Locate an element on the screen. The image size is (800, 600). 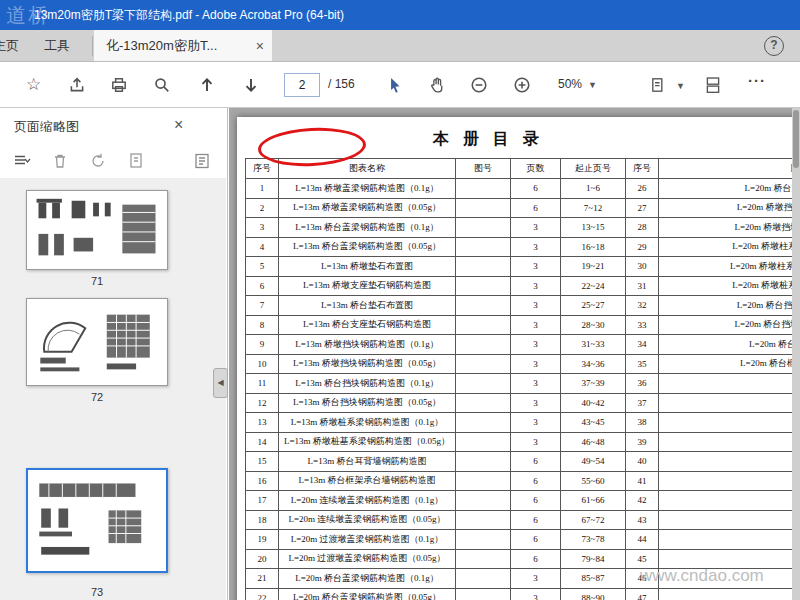
toc-cell: L=13m 桥墩盖梁钢筋构造图（0.05g） is located at coordinates (368, 208).